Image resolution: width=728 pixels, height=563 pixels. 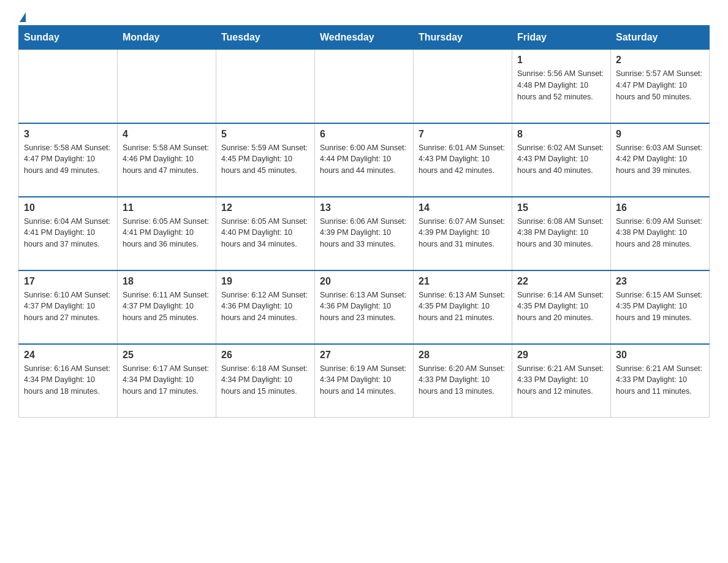 I want to click on calendar-header-row: SundayMondayTuesdayWednesdayThursdayFrid…, so click(x=364, y=38).